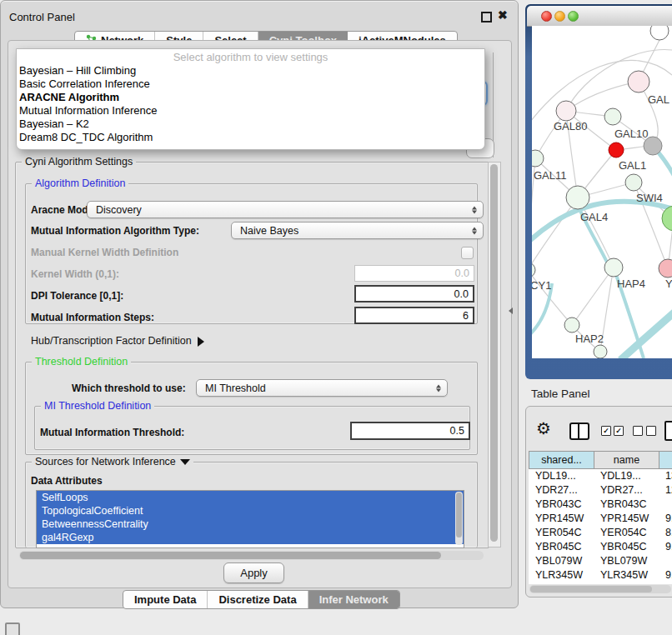  What do you see at coordinates (357, 230) in the screenshot?
I see `mi-type-select: Naive Bayes` at bounding box center [357, 230].